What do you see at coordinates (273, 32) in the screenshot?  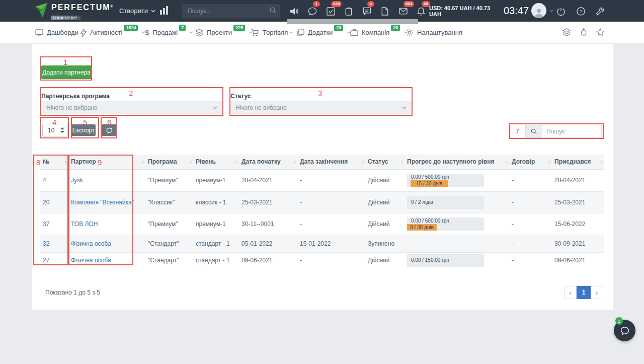 I see `nav-item-trade: Торгівля` at bounding box center [273, 32].